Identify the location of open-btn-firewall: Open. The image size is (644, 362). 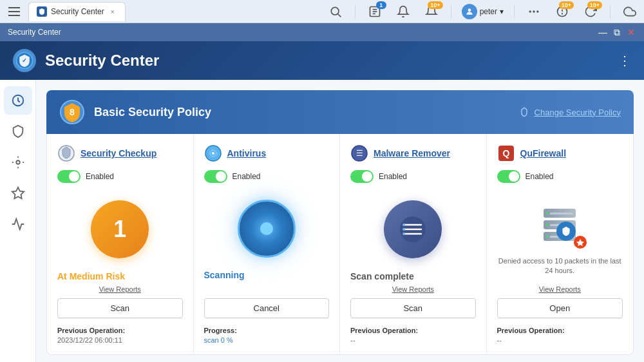
(560, 308).